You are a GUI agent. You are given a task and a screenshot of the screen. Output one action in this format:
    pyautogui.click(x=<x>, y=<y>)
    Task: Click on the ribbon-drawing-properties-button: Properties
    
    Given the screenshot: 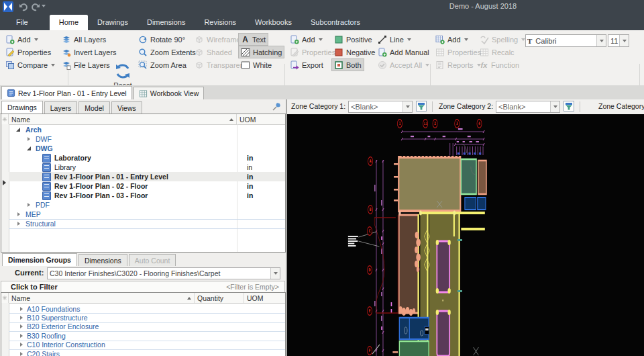 What is the action you would take?
    pyautogui.click(x=28, y=52)
    